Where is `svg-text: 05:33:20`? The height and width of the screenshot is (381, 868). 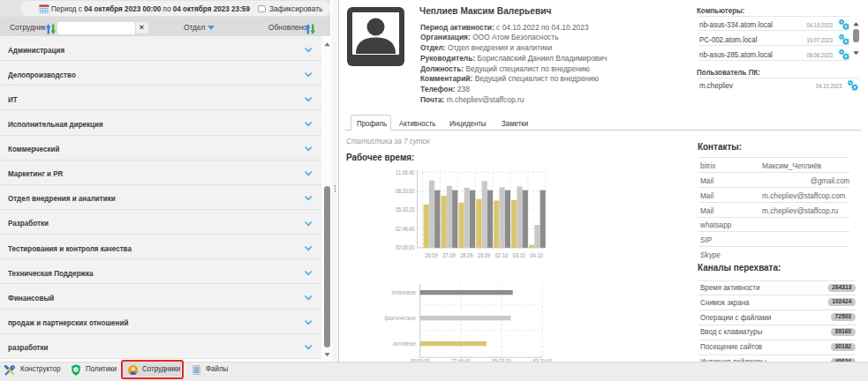 svg-text: 05:33:20 is located at coordinates (405, 210).